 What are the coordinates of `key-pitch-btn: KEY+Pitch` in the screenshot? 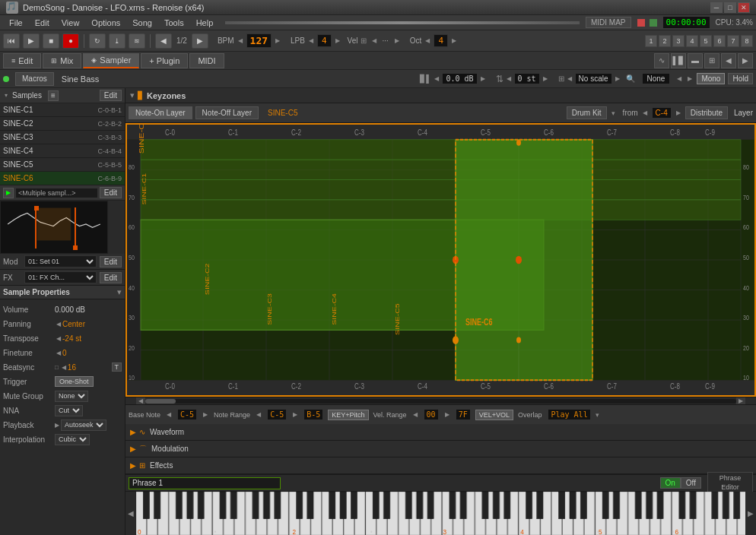 It's located at (348, 415).